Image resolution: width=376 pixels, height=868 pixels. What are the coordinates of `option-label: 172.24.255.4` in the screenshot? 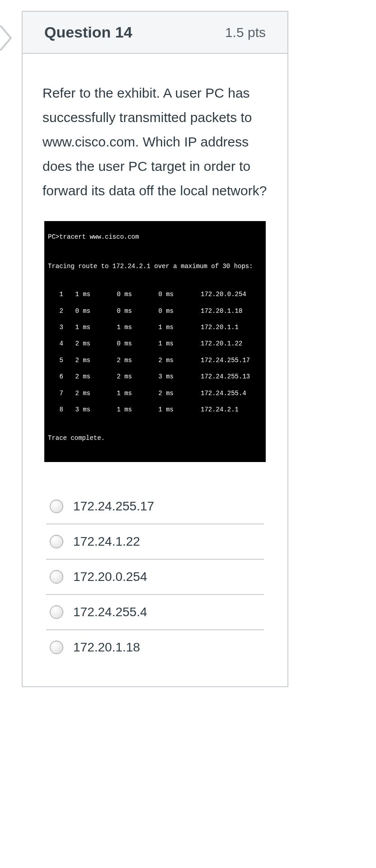 It's located at (110, 612).